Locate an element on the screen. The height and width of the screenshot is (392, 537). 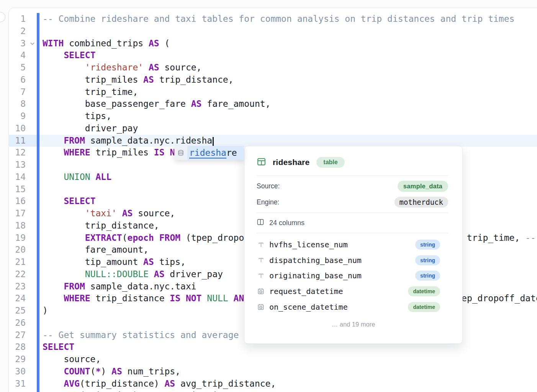
engine-label: Engine: is located at coordinates (268, 202).